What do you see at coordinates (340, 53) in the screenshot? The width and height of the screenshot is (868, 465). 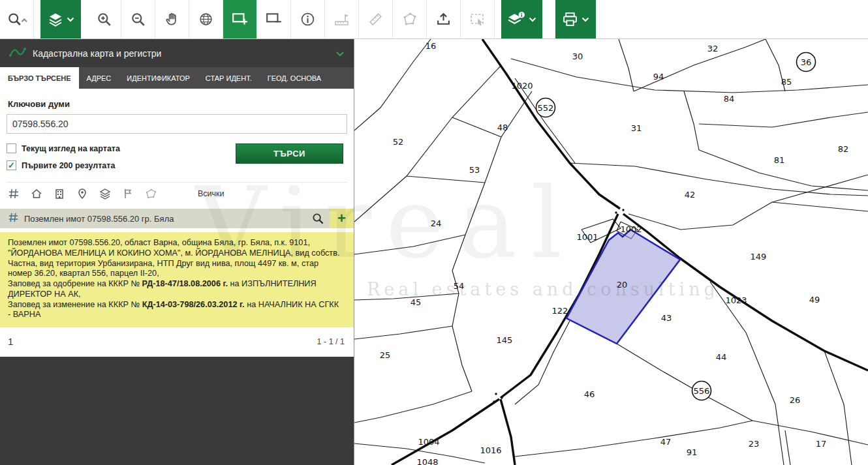 I see `sidebar-collapse-chevron-icon` at bounding box center [340, 53].